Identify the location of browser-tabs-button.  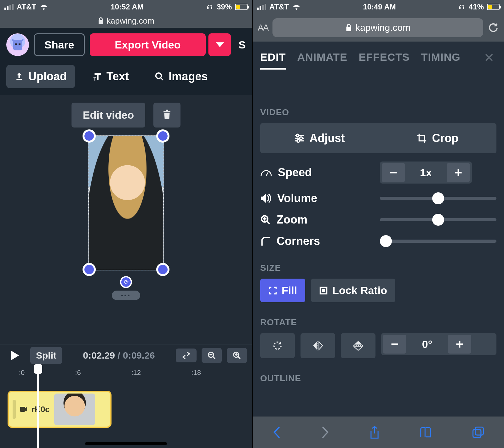
(478, 432).